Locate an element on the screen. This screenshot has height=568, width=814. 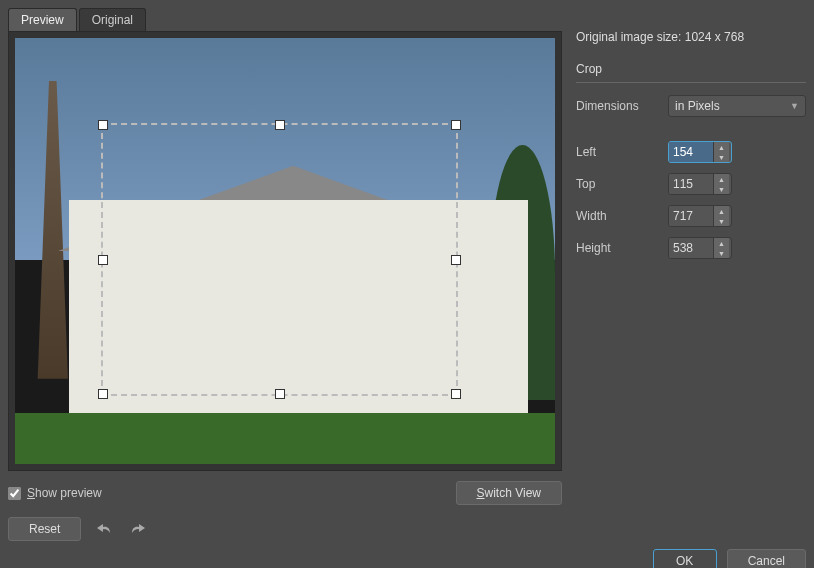
crop-handle-sw is located at coordinates (103, 394).